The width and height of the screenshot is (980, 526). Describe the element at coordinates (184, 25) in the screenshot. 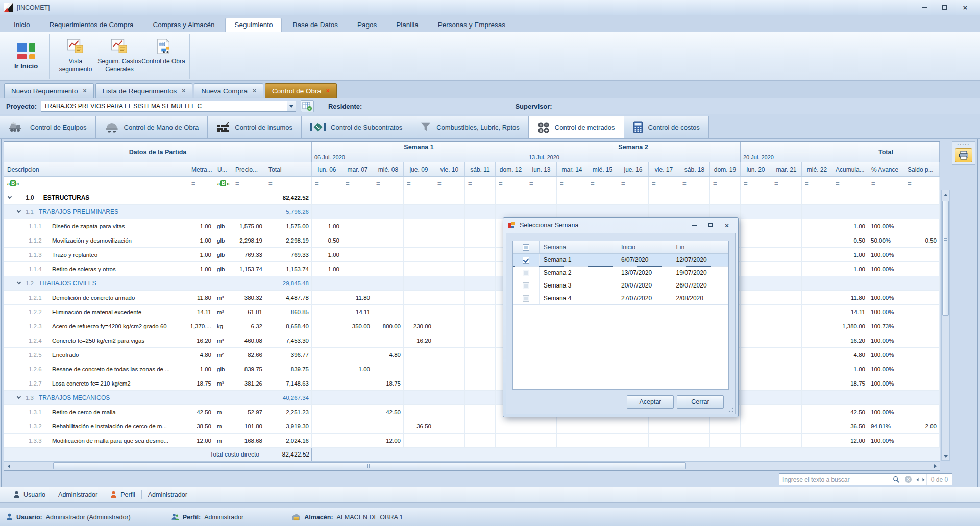

I see `ribbon-tab-compras-y-almacén: Compras y Almacén` at that location.